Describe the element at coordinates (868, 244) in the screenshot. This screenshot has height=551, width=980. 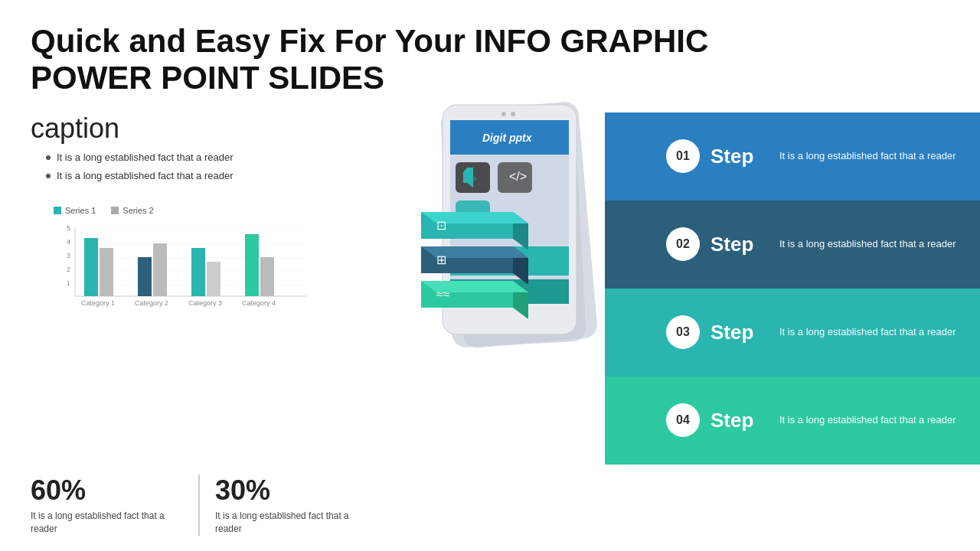
I see `step-desc-2: It is a long established fact that a rea…` at that location.